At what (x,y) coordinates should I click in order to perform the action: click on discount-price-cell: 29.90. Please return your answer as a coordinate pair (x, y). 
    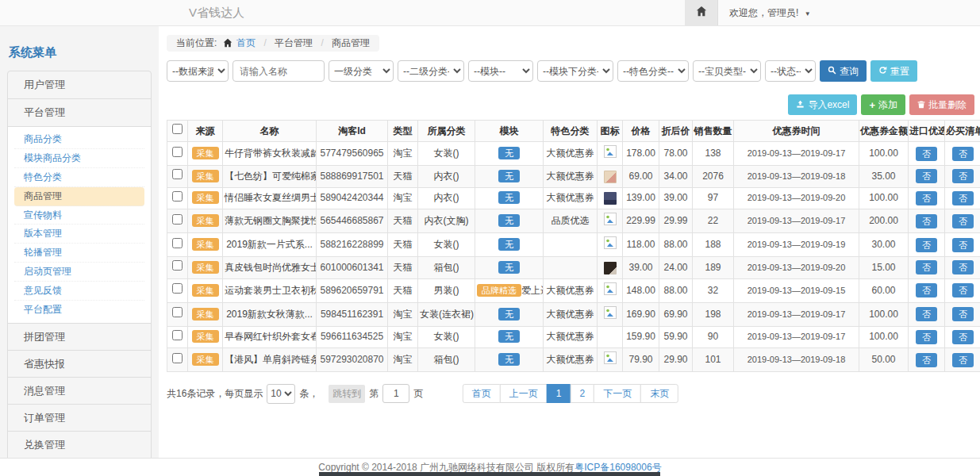
    Looking at the image, I should click on (676, 360).